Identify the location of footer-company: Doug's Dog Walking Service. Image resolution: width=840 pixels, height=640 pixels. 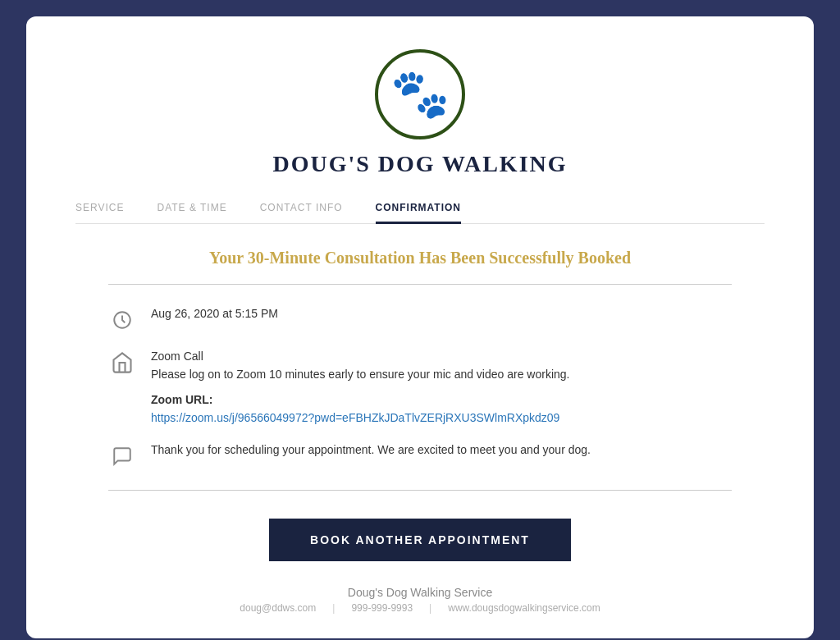
(420, 592).